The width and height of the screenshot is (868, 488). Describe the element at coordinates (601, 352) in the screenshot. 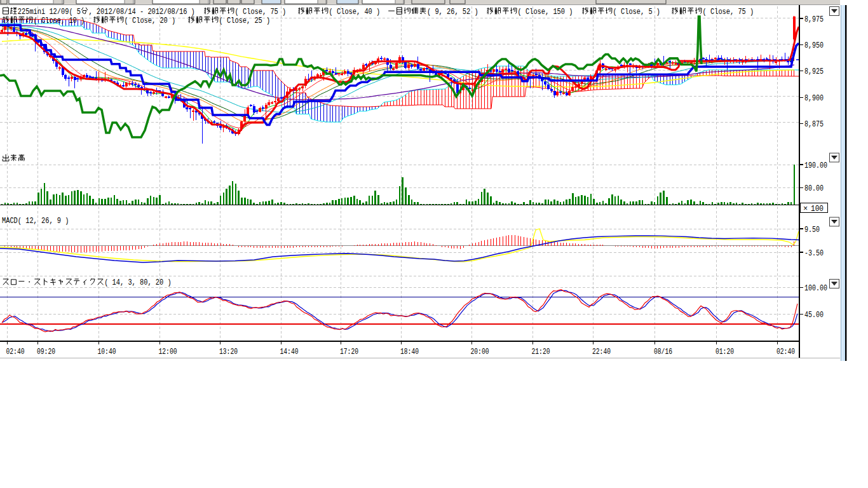

I see `svg-text: 22:40` at that location.